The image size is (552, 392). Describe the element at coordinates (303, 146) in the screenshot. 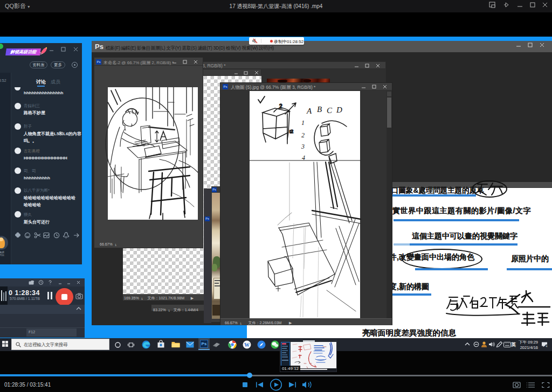

I see `svg-text: 3` at that location.